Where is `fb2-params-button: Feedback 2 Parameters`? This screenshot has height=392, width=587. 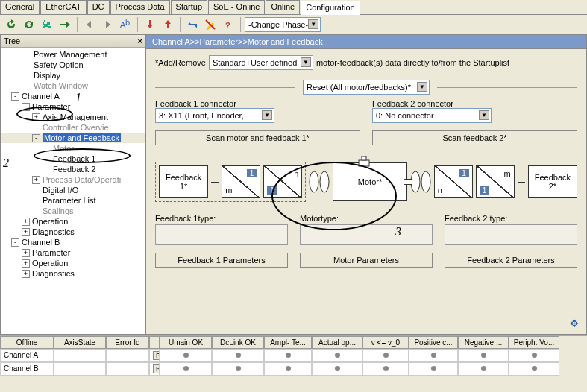
fb2-params-button: Feedback 2 Parameters is located at coordinates (511, 260).